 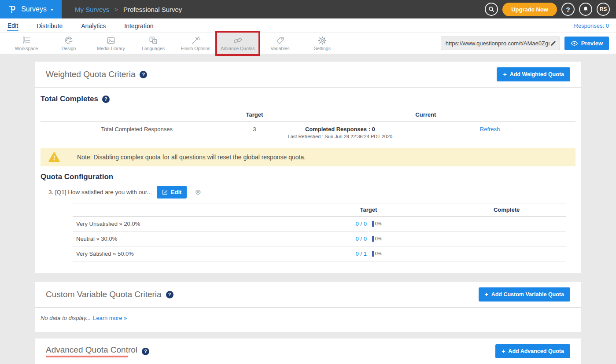 I want to click on tab-distribute: Distribute, so click(x=49, y=26).